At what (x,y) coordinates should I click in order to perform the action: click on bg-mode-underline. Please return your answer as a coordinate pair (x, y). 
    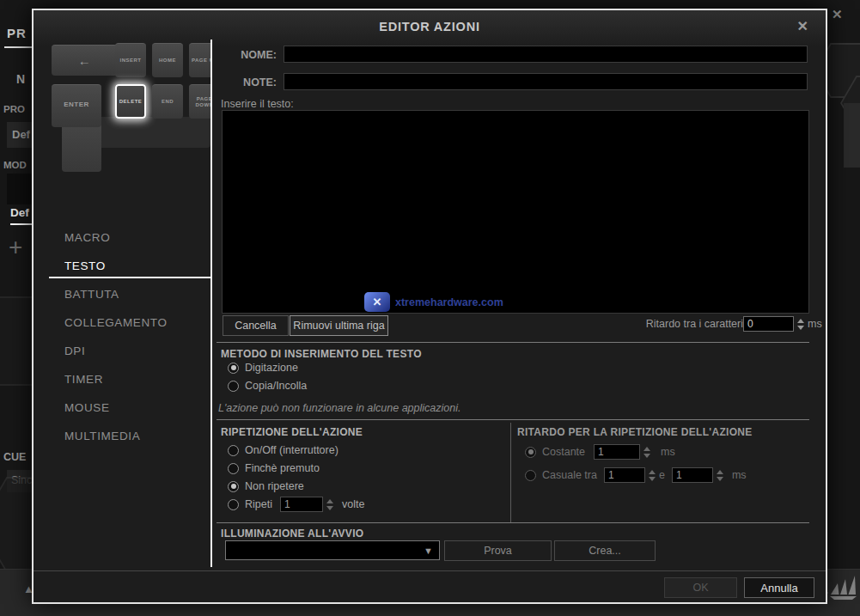
    Looking at the image, I should click on (21, 224).